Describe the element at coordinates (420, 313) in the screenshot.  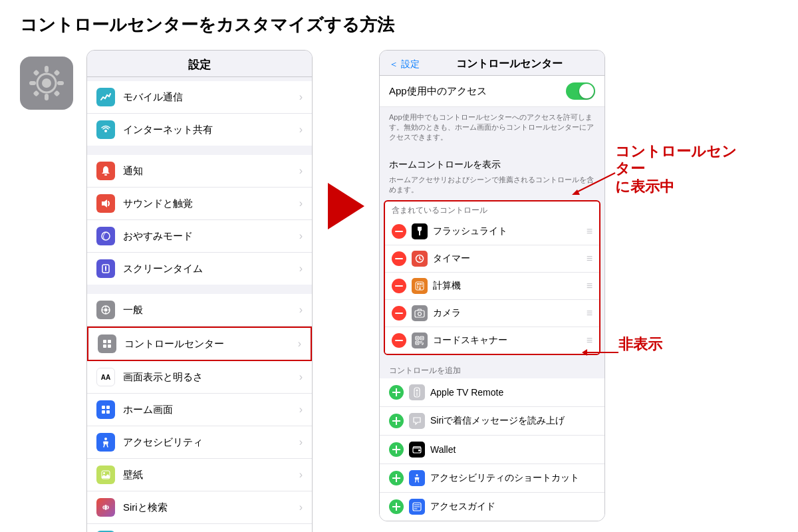
I see `camera-icon` at that location.